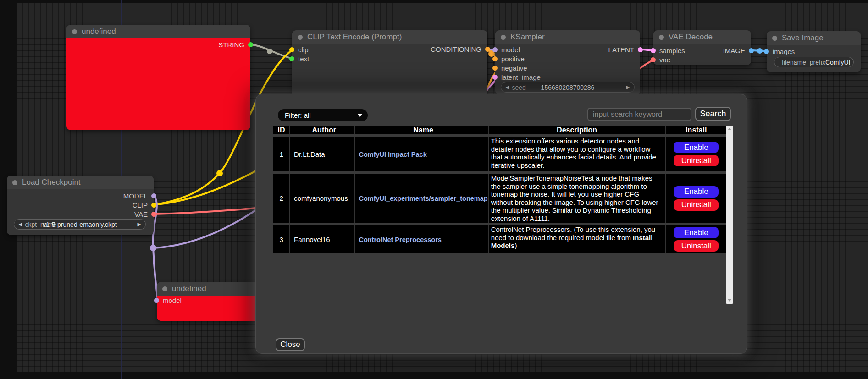 Image resolution: width=868 pixels, height=379 pixels. I want to click on node-undefined-bottom: undefined model, so click(209, 302).